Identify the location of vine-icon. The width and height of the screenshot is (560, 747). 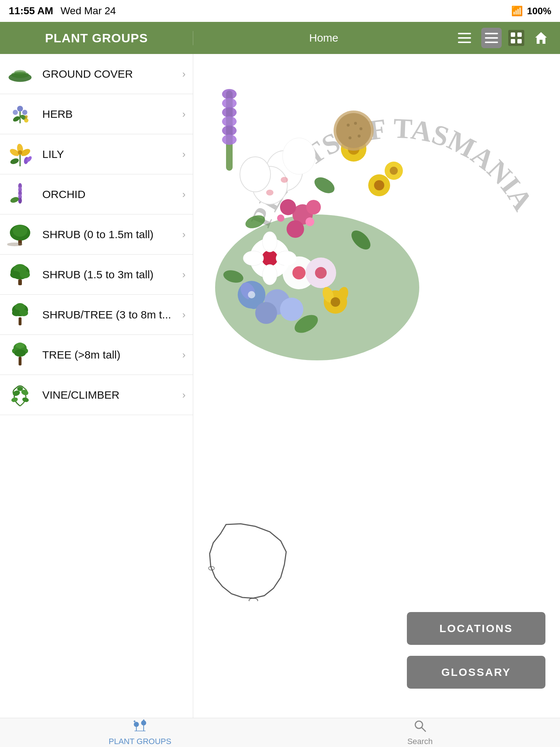
(20, 395).